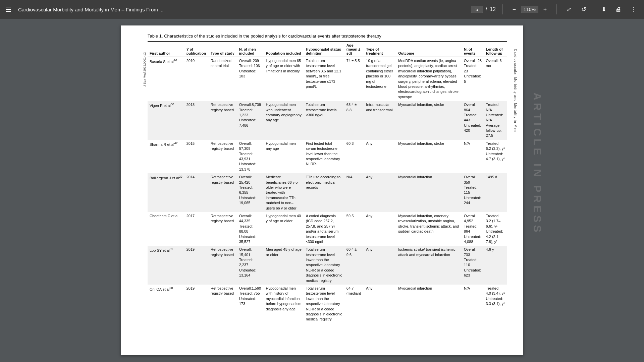  Describe the element at coordinates (354, 49) in the screenshot. I see `col-age: Age (mean ± sd)` at that location.